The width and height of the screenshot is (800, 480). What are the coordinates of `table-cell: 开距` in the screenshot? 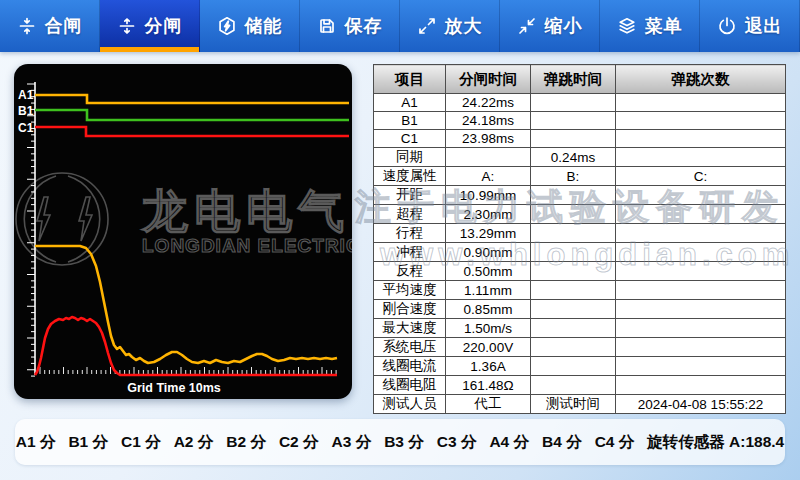 It's located at (410, 196).